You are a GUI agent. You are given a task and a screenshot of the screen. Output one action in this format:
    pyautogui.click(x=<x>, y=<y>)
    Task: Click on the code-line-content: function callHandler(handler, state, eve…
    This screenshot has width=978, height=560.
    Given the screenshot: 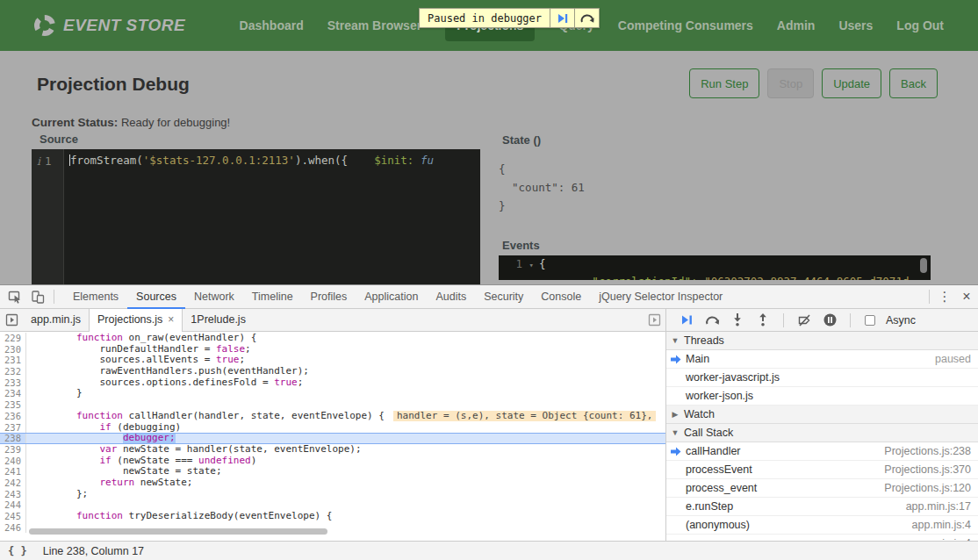 What is the action you would take?
    pyautogui.click(x=346, y=416)
    